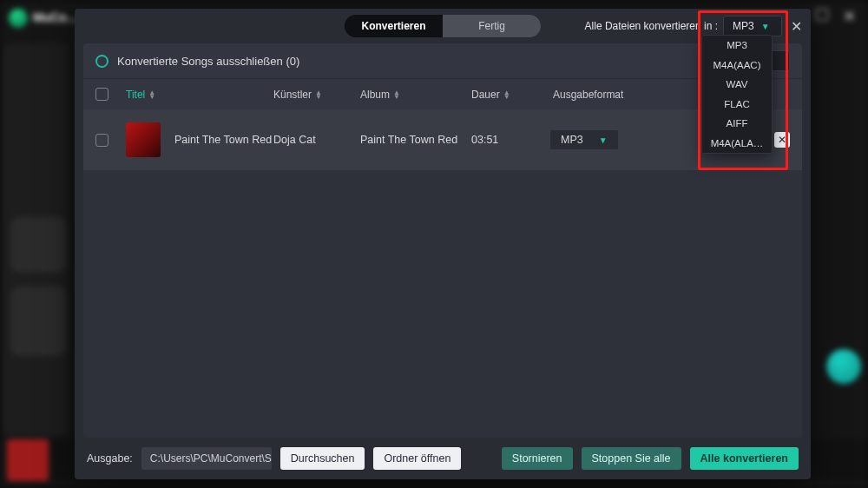 Image resolution: width=868 pixels, height=488 pixels. I want to click on cell-artist: Doja Cat, so click(317, 140).